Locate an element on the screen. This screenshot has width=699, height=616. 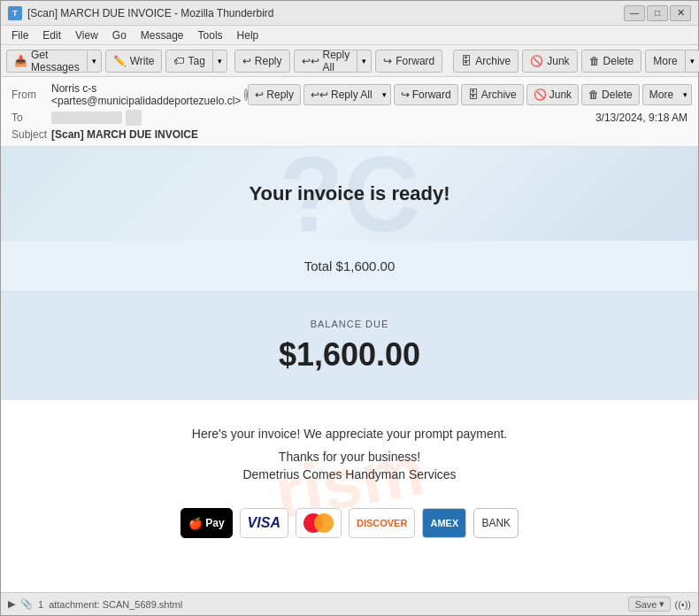
footer-company: Demetrius Comes Handyman Services is located at coordinates (350, 474).